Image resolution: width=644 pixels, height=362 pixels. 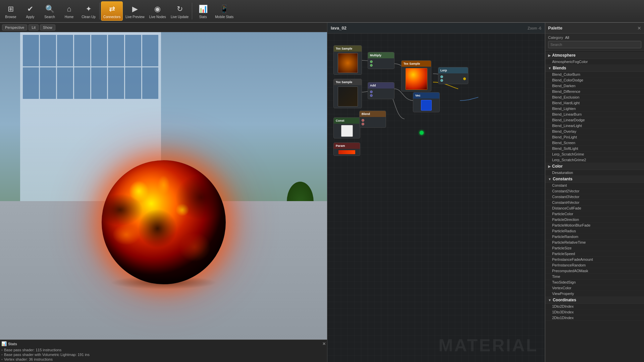 What do you see at coordinates (595, 277) in the screenshot?
I see `item-time: Time` at bounding box center [595, 277].